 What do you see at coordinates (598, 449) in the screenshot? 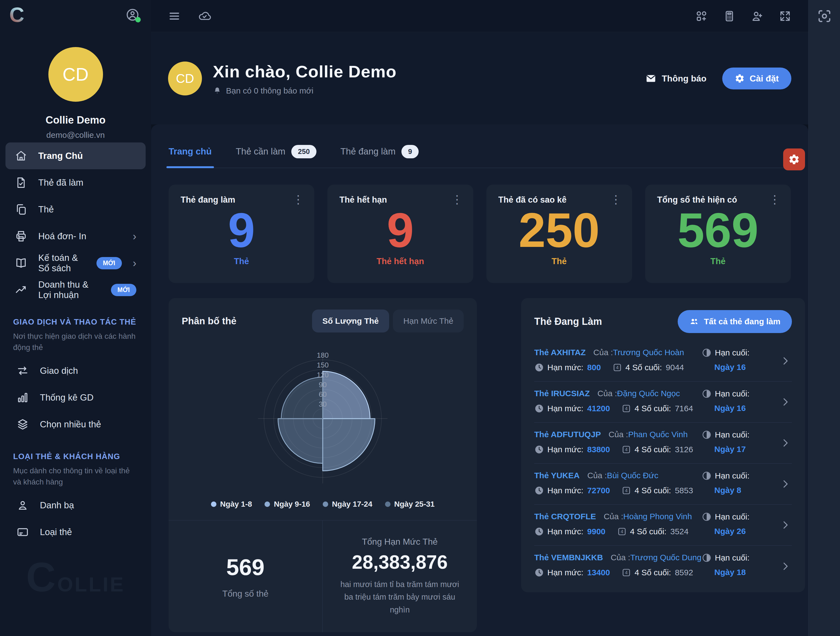
I see `limit-value: 83800` at bounding box center [598, 449].